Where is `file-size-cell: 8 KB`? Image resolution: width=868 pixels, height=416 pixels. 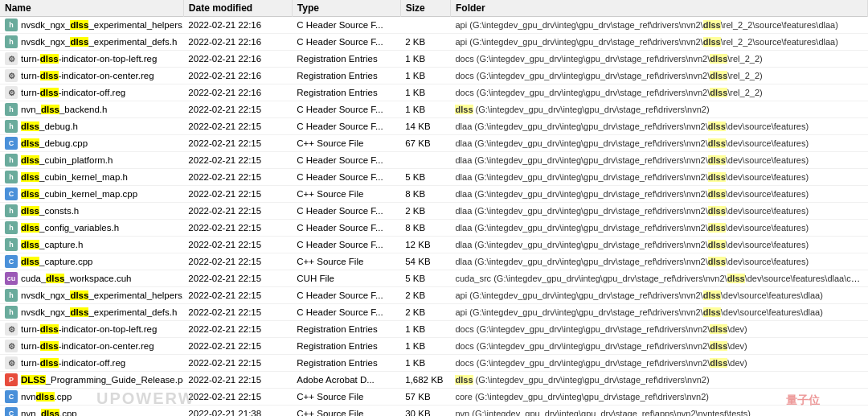 file-size-cell: 8 KB is located at coordinates (425, 229).